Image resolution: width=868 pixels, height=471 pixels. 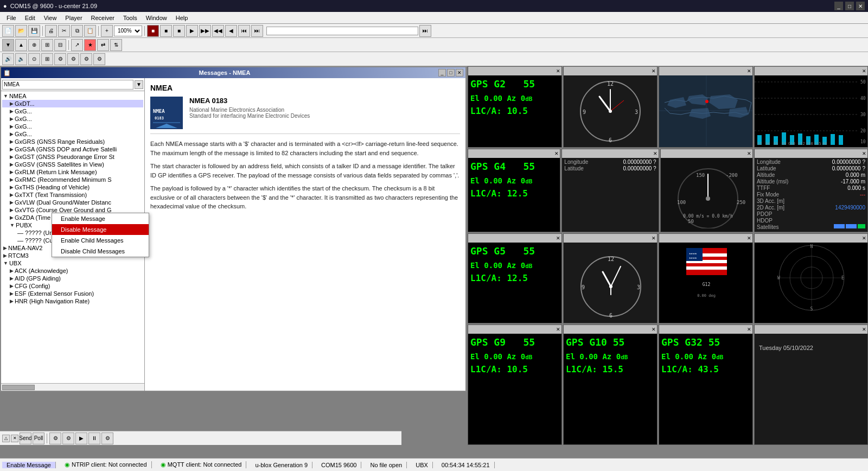 What do you see at coordinates (73, 157) in the screenshot?
I see `tree-item-gxgst: ▶ GxGST (GNSS Pseudorange Error St` at bounding box center [73, 157].